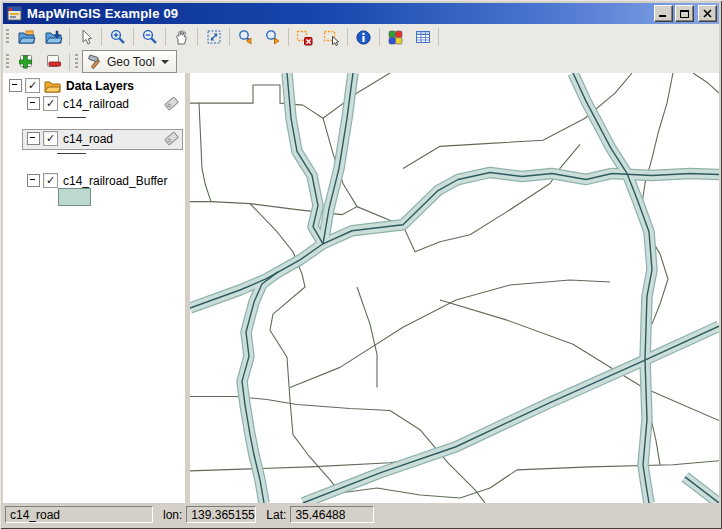 This screenshot has width=722, height=529. Describe the element at coordinates (86, 37) in the screenshot. I see `select-cursor-icon` at that location.